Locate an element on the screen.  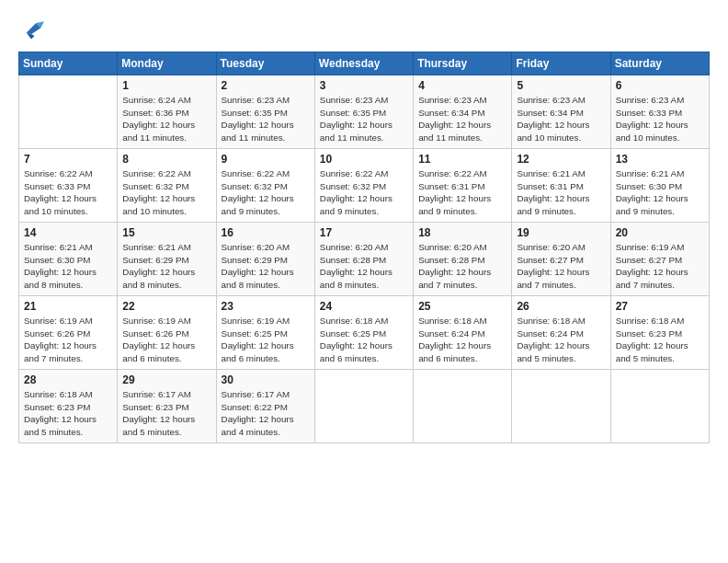
calendar-cell: 23Sunrise: 6:19 AM Sunset: 6:25 PM Dayli… is located at coordinates (265, 333).